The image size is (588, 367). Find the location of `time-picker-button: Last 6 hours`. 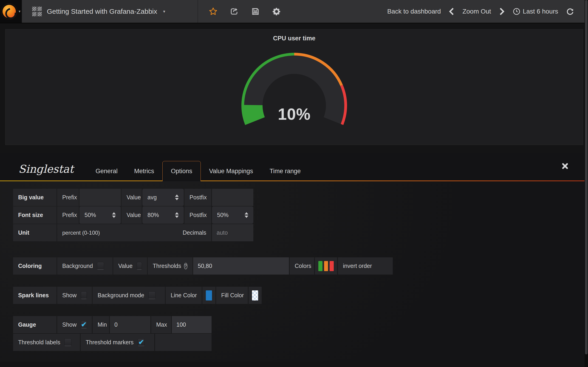

time-picker-button: Last 6 hours is located at coordinates (536, 11).